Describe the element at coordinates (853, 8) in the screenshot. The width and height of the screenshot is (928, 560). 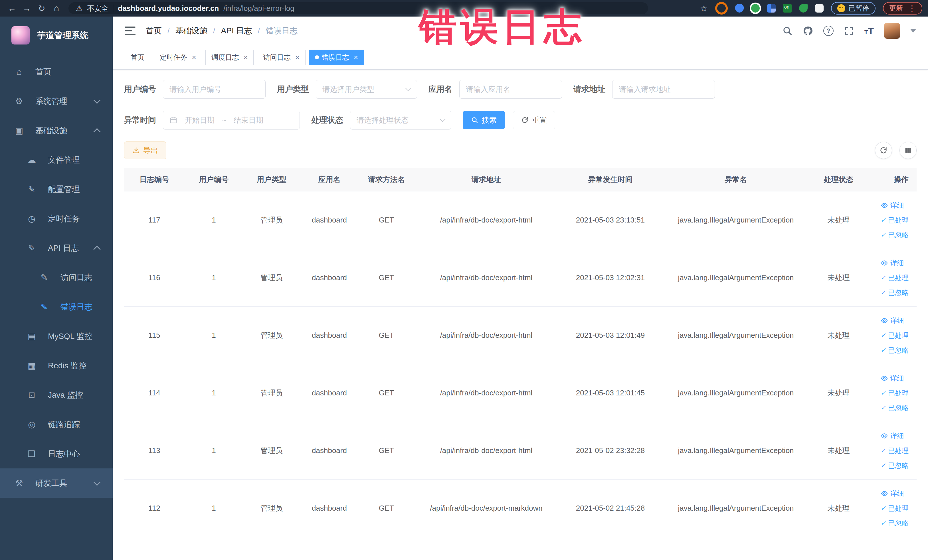
I see `paused-badge: 已暂停` at that location.